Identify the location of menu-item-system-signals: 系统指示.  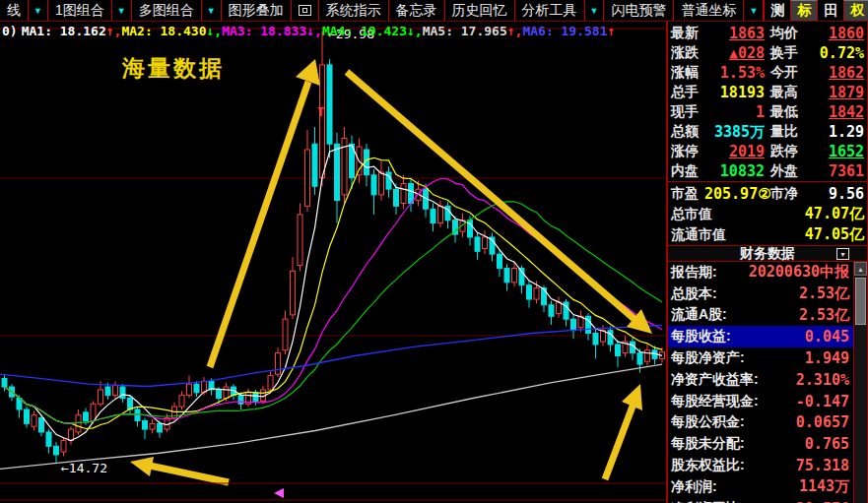
(355, 10).